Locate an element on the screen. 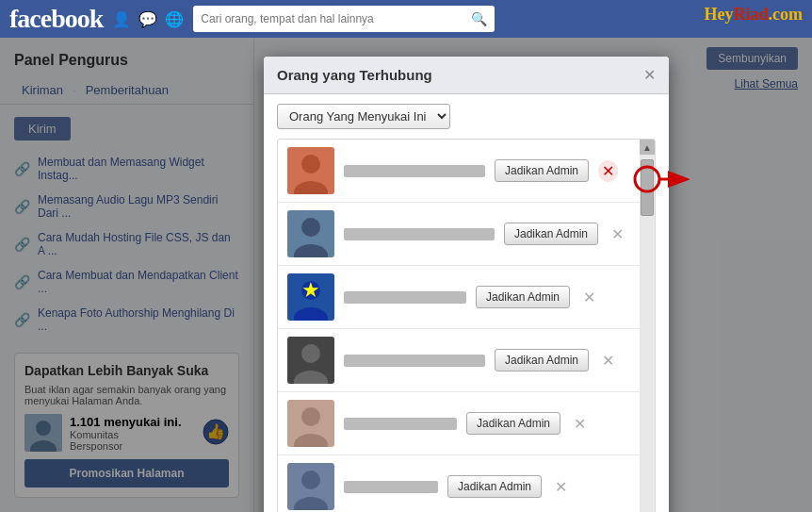 The height and width of the screenshot is (512, 812). nav-icons-group: 👤 💬 🌐 is located at coordinates (148, 19).